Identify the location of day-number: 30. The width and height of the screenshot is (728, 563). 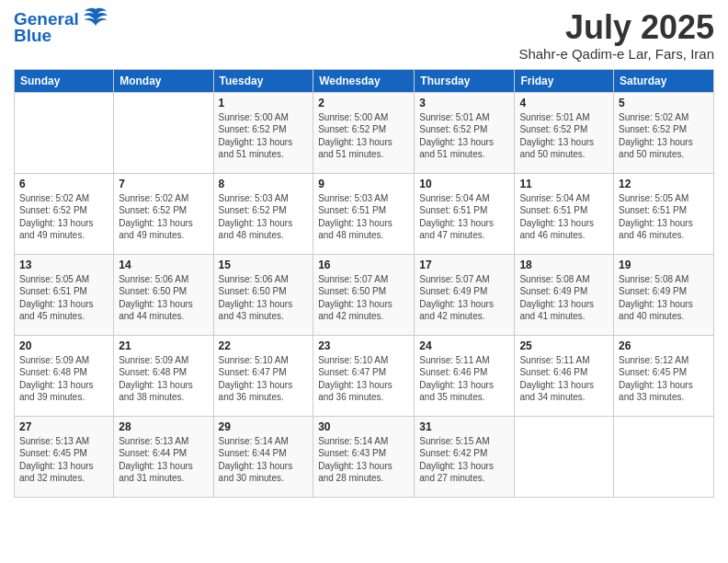
(364, 427).